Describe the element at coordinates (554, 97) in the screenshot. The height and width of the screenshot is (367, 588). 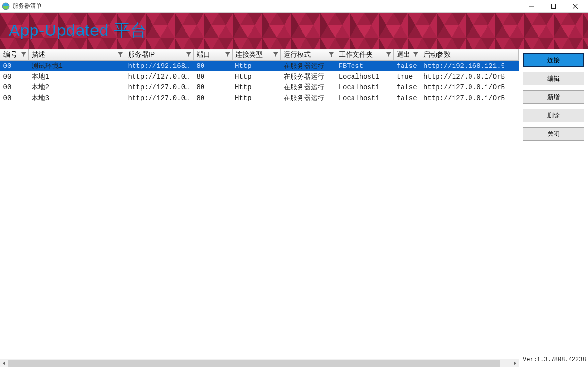
I see `add-button: 新增` at that location.